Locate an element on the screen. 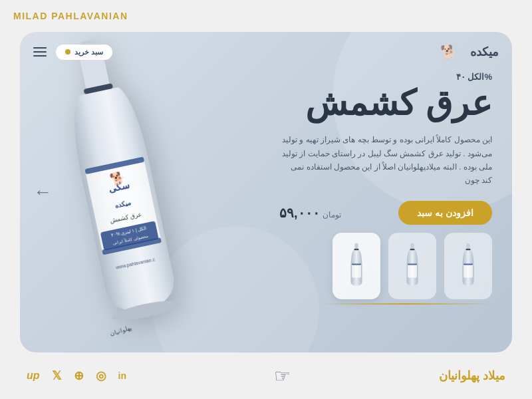  product-thumbnails is located at coordinates (412, 266).